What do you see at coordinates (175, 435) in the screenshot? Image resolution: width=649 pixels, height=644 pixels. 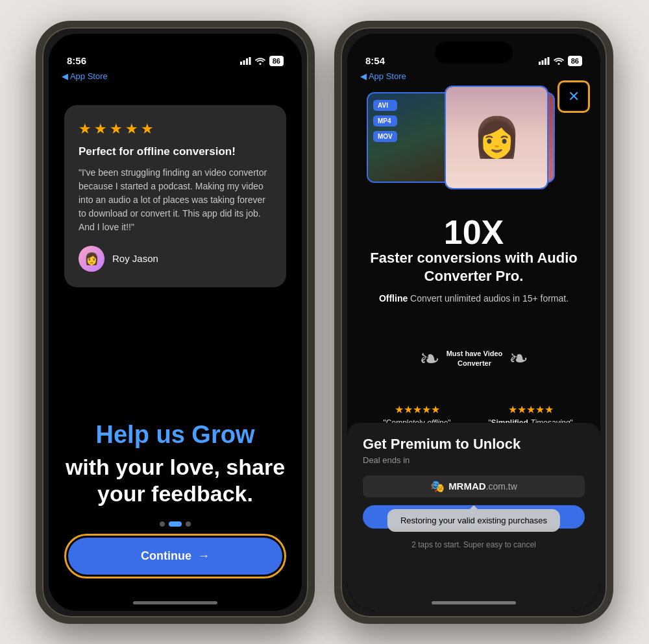 I see `help-title: Help us Grow` at bounding box center [175, 435].